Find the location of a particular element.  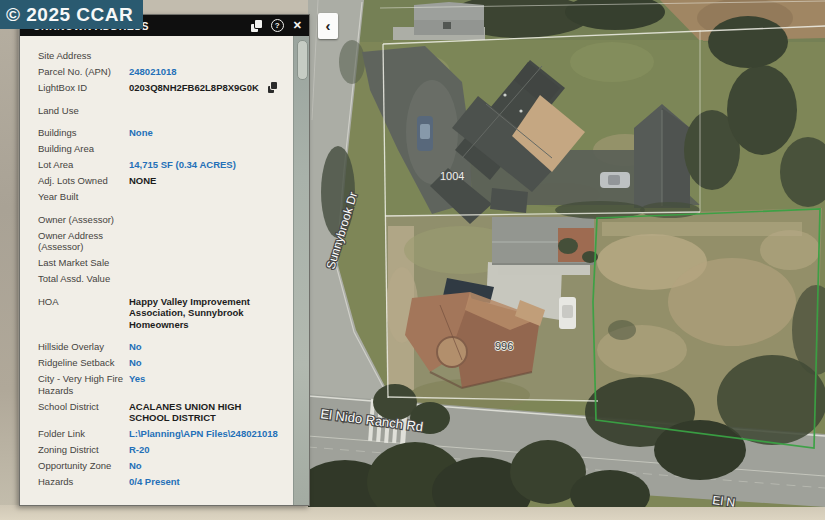

photo-edge-left is located at coordinates (9, 260).